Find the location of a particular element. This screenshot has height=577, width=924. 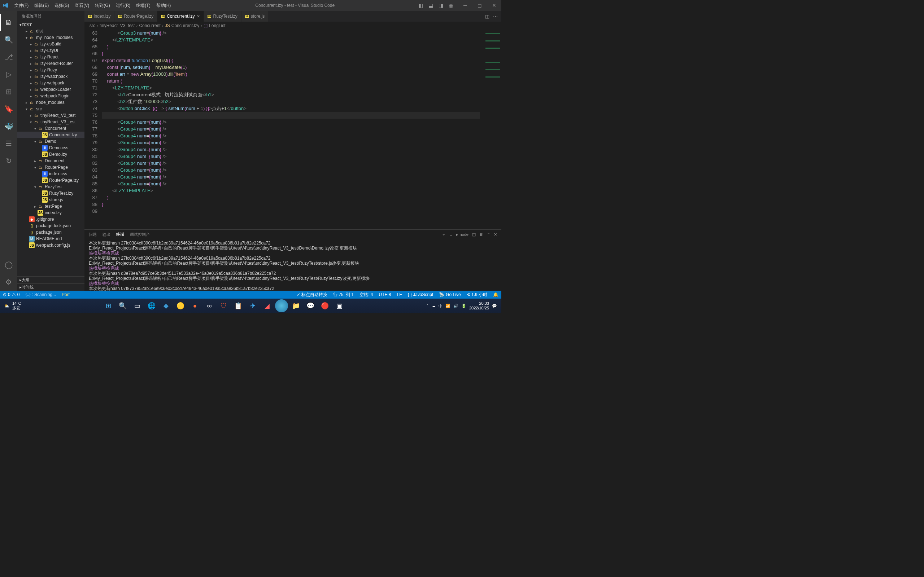

tree-item-src: ▾🗀src is located at coordinates (51, 109).